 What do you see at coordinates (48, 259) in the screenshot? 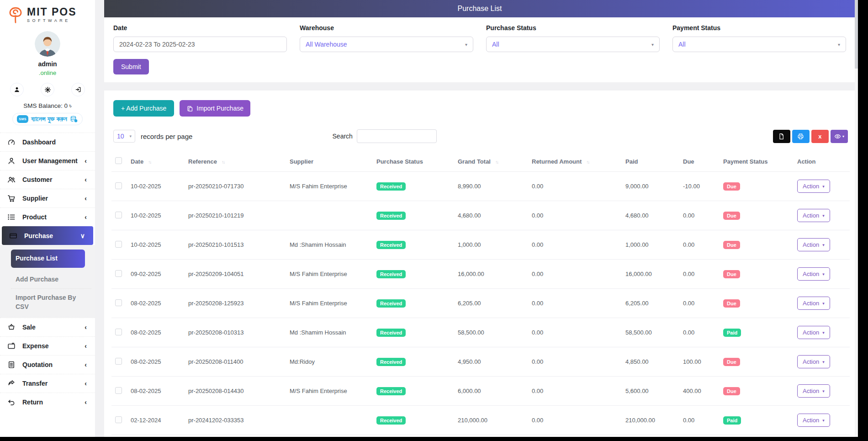
I see `sidebar-subitem-purchase-list: Purchase List` at bounding box center [48, 259].